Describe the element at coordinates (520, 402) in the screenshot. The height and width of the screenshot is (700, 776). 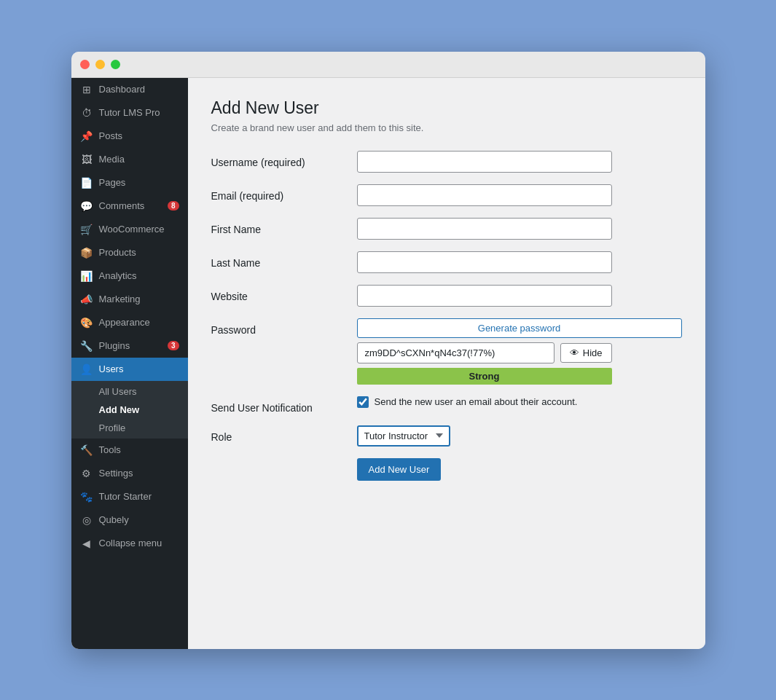
I see `notification-checkbox-row: Send the new user an email about their a…` at that location.